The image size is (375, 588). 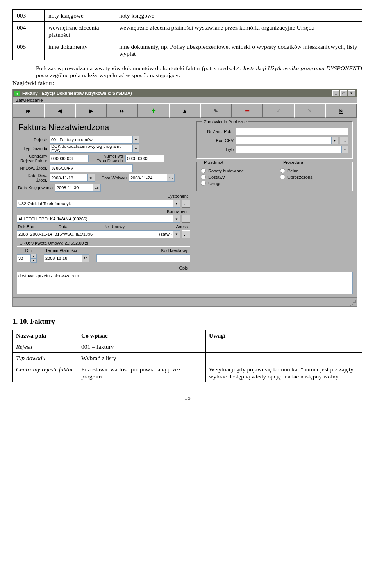 I want to click on kontrahent-select: ALLTECH SPÓŁKA JWANA (00266), so click(x=95, y=219).